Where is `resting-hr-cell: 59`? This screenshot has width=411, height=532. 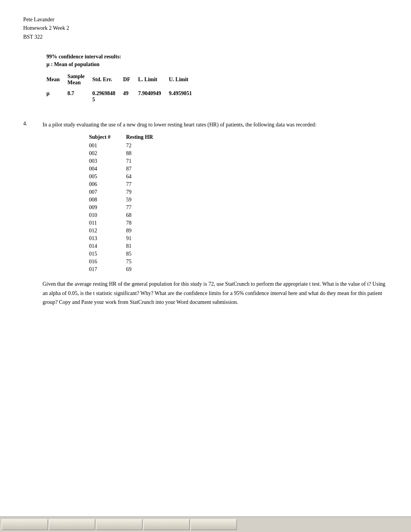 resting-hr-cell: 59 is located at coordinates (147, 200).